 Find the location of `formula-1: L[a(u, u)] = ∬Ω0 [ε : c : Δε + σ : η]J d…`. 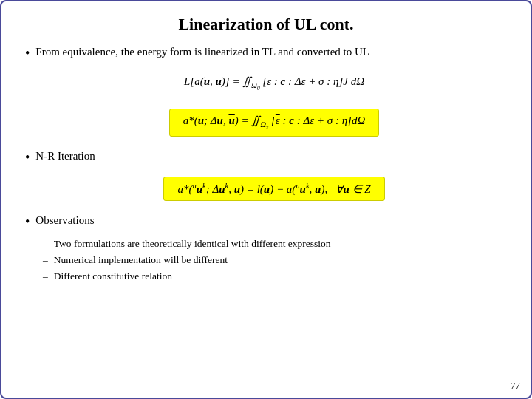

formula-1: L[a(u, u)] = ∬Ω0 [ε : c : Δε + σ : η]J d… is located at coordinates (274, 83).